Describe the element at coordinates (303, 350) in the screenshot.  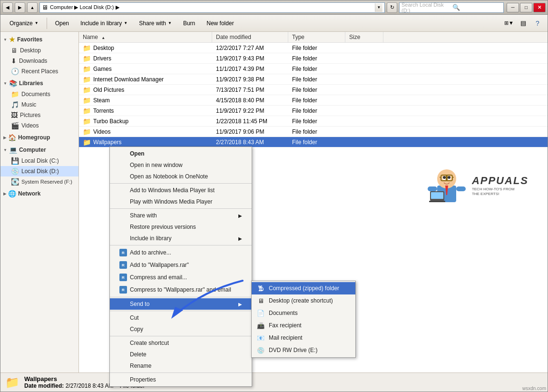
I see `submenu-item-dvd_drive: 💿 DVD RW Drive (E:)` at that location.